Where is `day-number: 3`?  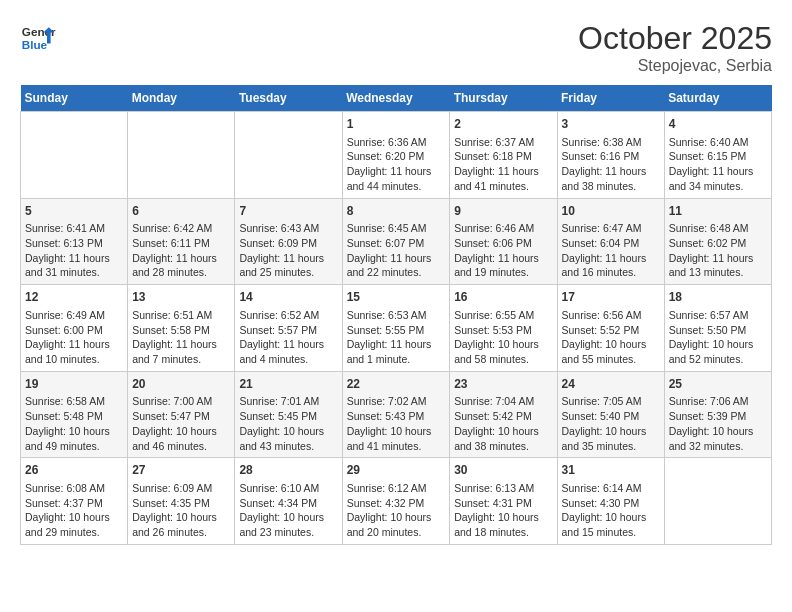
day-number: 3 is located at coordinates (611, 124).